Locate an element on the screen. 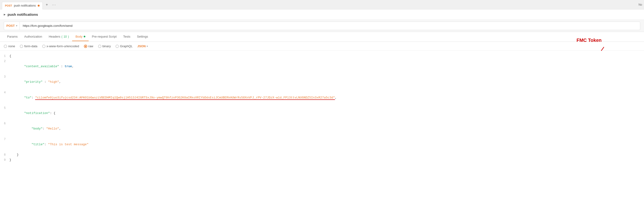 The height and width of the screenshot is (204, 644). method-select: POST ▾ is located at coordinates (12, 26).